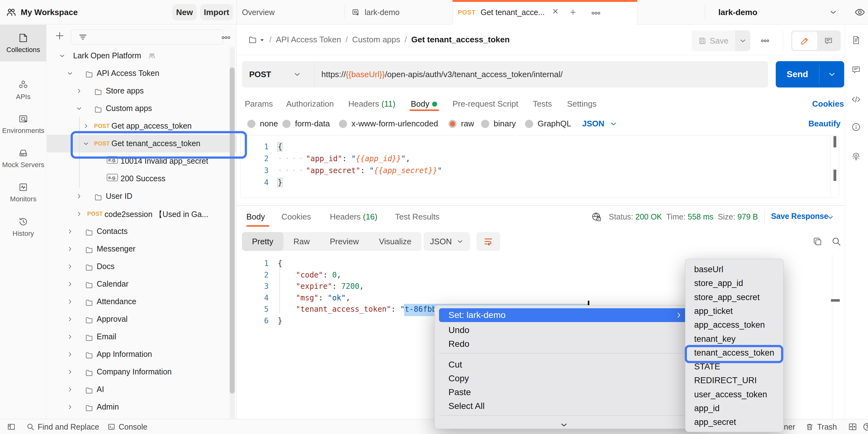 The image size is (868, 434). I want to click on tree-row-app-information: App Information, so click(142, 354).